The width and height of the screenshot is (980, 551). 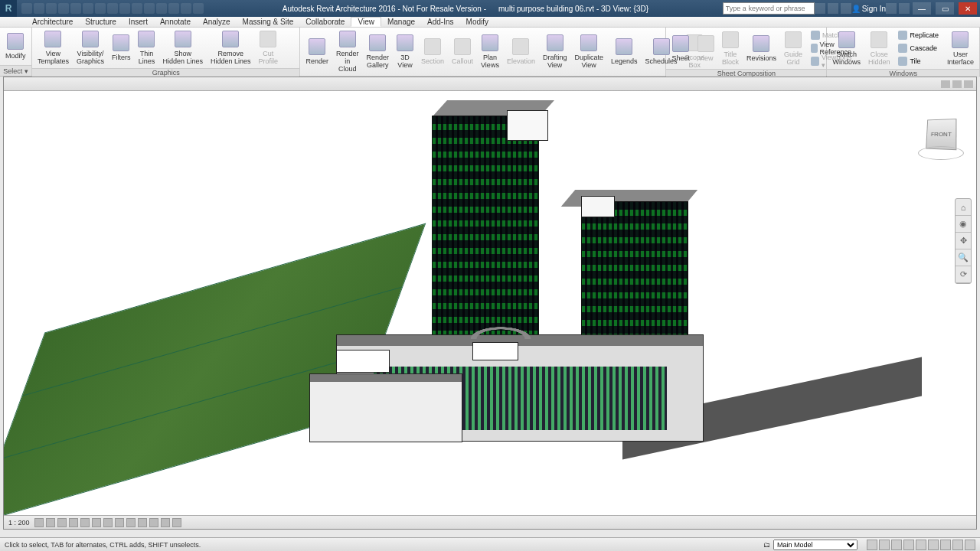 I want to click on infocenter-search, so click(x=769, y=8).